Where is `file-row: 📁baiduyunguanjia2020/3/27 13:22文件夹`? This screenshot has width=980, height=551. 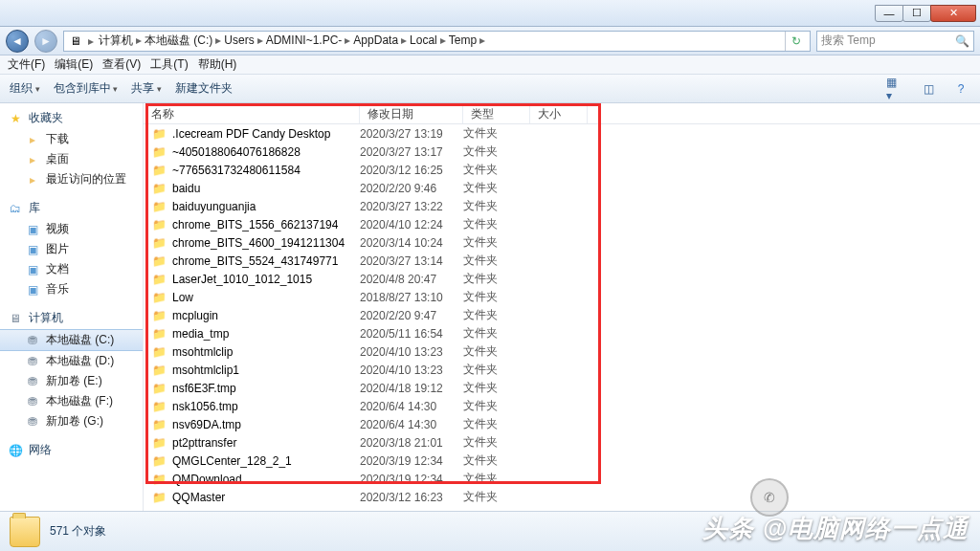 file-row: 📁baiduyunguanjia2020/3/27 13:22文件夹 is located at coordinates (562, 207).